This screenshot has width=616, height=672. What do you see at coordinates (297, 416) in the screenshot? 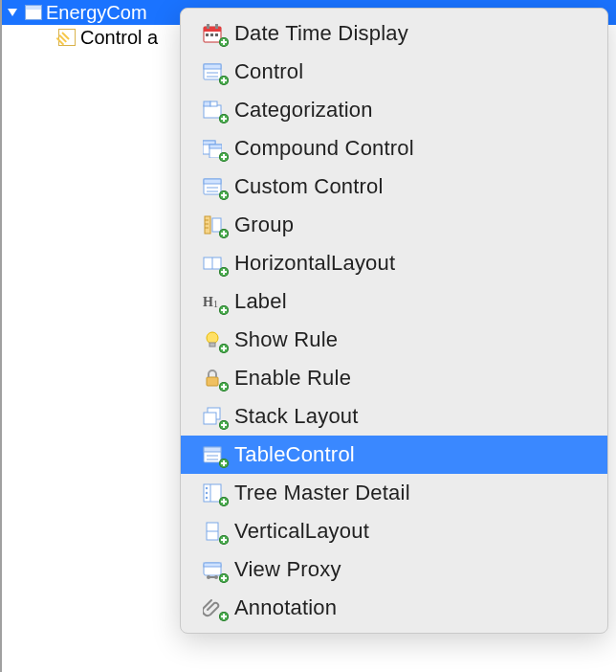
I see `menu-item-label: Stack Layout` at bounding box center [297, 416].